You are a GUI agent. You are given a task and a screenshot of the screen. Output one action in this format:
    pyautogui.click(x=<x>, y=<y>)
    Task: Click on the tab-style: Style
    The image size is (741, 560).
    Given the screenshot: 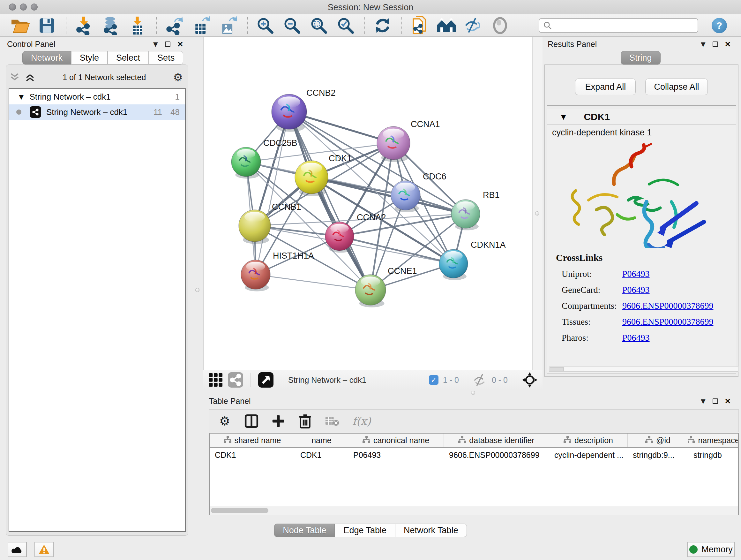 What is the action you would take?
    pyautogui.click(x=89, y=58)
    